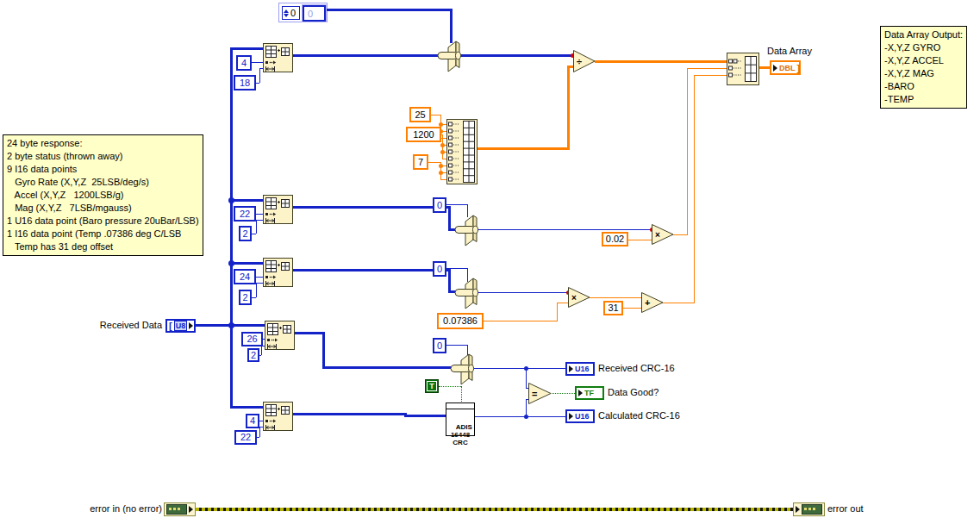 This screenshot has height=518, width=980. What do you see at coordinates (253, 421) in the screenshot?
I see `numeric-constant: 4` at bounding box center [253, 421].